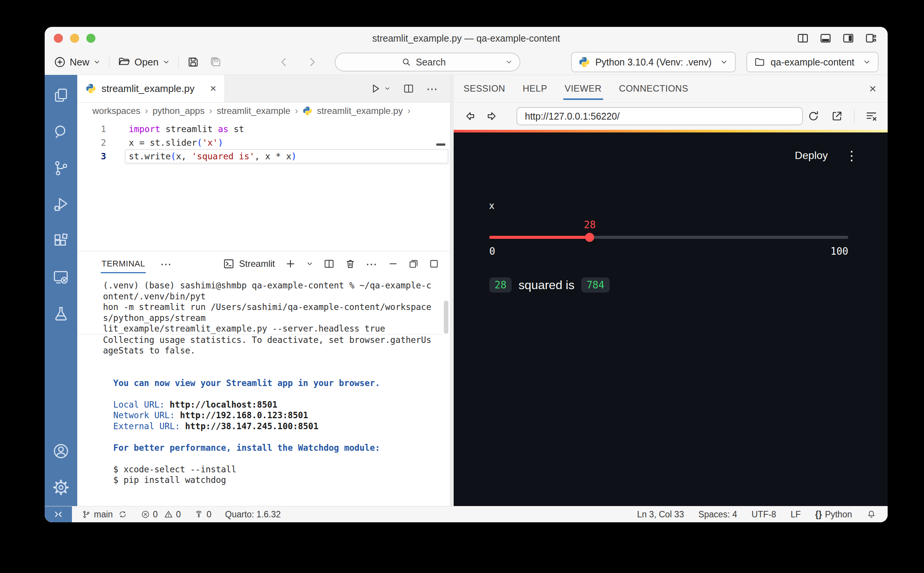 The height and width of the screenshot is (573, 924). I want to click on write-output: 28 squared is 784, so click(689, 285).